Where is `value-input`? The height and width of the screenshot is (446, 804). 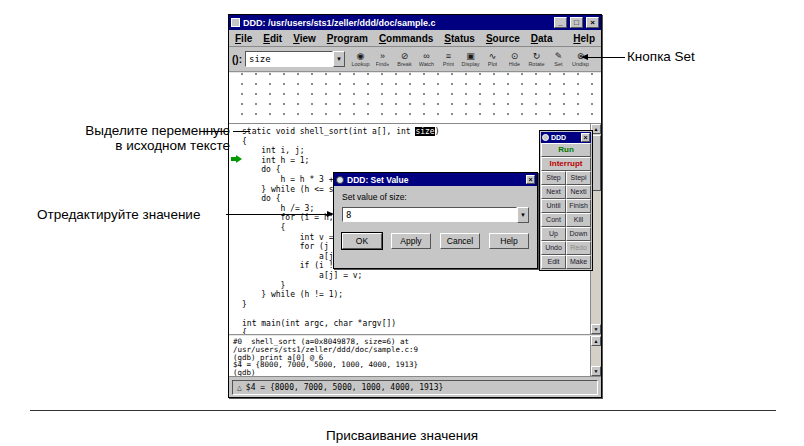
value-input is located at coordinates (430, 214).